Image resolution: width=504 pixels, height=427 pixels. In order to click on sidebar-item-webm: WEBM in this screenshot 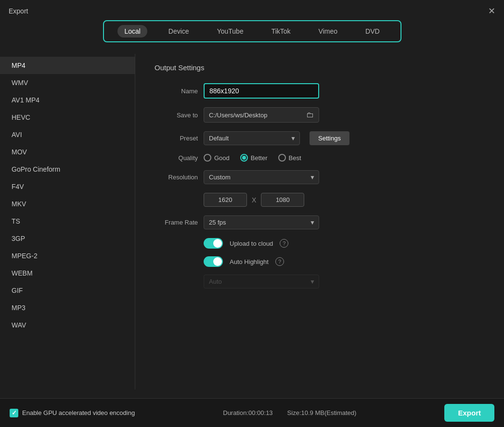, I will do `click(67, 273)`.